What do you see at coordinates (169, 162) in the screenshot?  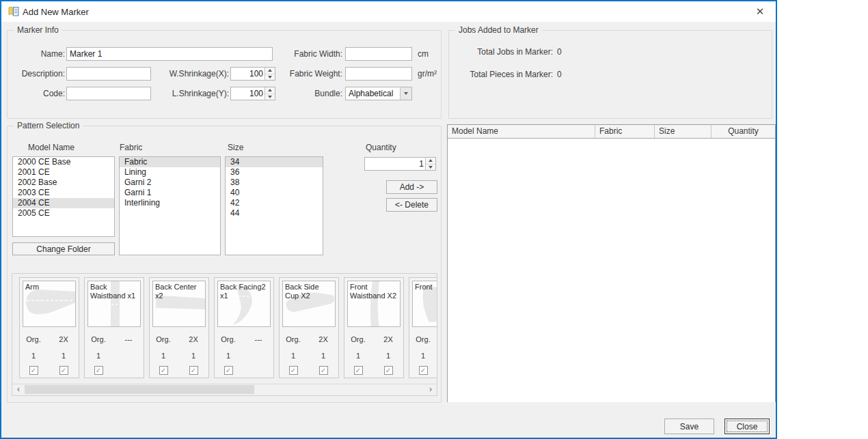 I see `list-item-selected: Fabric` at bounding box center [169, 162].